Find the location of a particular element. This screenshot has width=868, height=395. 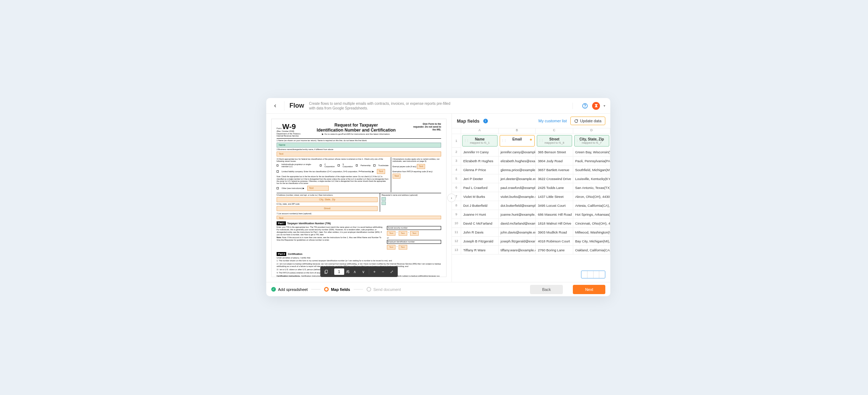

column-letters: A B C D is located at coordinates (531, 131).